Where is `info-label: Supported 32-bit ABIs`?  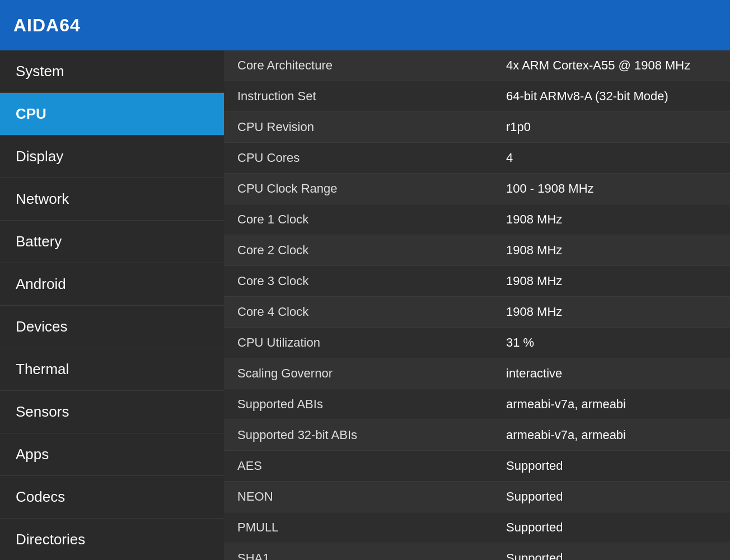 info-label: Supported 32-bit ABIs is located at coordinates (372, 435).